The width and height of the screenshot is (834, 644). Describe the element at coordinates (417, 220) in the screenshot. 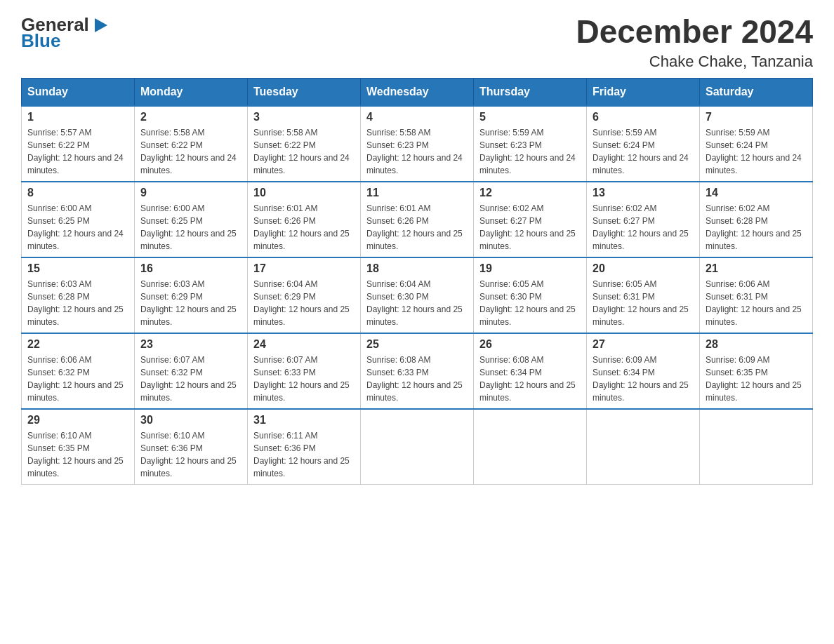

I see `table-row: 11Sunrise: 6:01 AMSunset: 6:26 PMDayligh…` at that location.